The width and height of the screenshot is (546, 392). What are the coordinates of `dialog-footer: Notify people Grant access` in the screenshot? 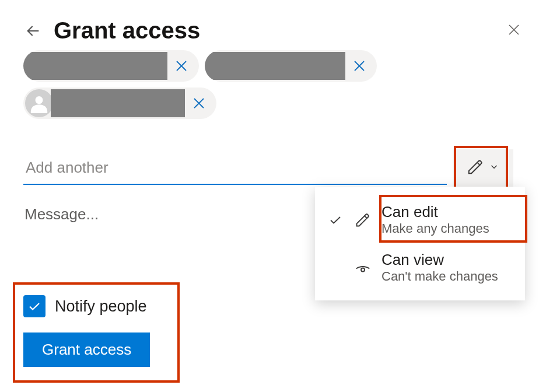 It's located at (86, 330).